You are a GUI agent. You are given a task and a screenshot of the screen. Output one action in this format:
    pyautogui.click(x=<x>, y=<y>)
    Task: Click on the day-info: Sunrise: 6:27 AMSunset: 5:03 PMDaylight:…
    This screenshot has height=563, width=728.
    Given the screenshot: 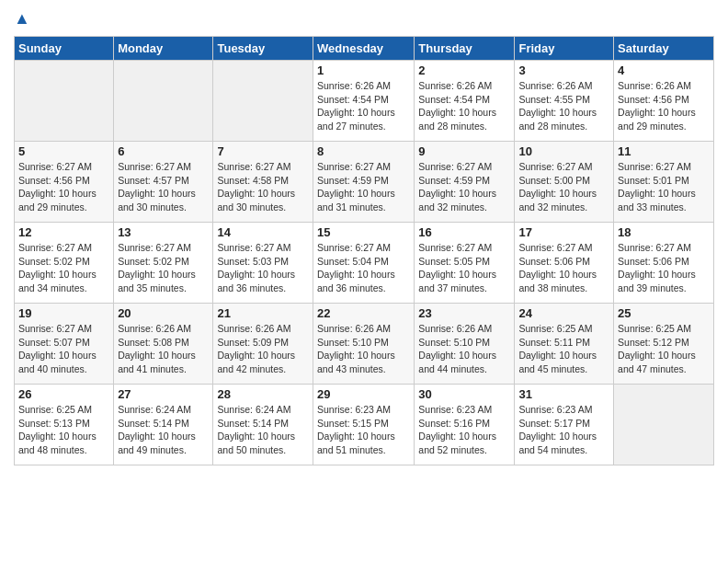 What is the action you would take?
    pyautogui.click(x=263, y=269)
    